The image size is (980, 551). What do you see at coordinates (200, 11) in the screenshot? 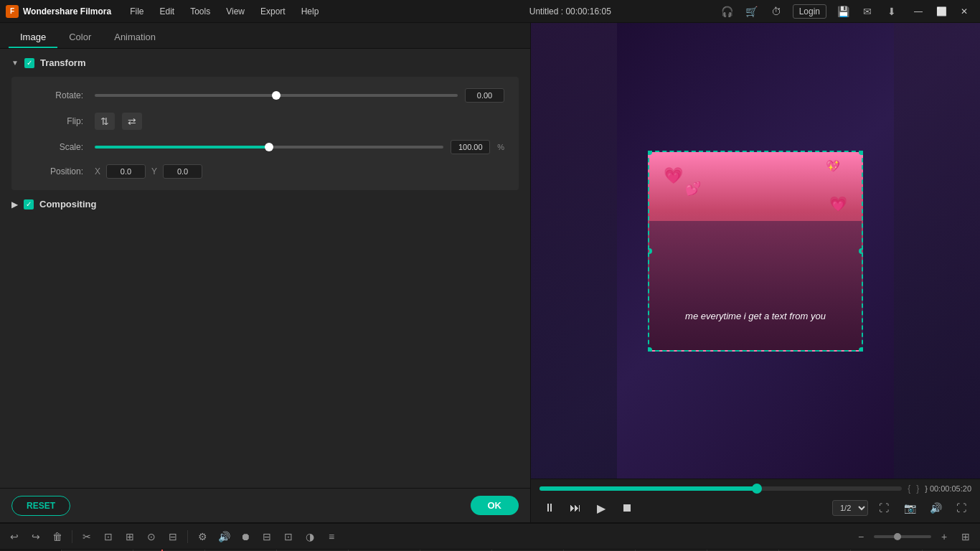
I see `menu-tools: Tools` at bounding box center [200, 11].